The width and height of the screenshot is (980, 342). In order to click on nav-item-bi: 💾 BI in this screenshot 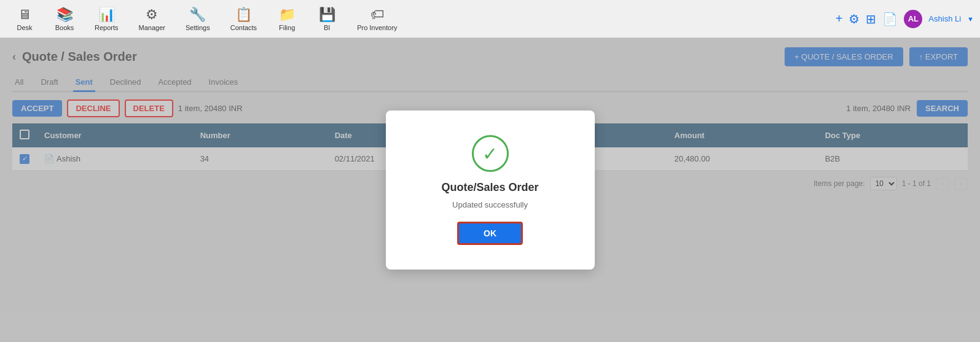, I will do `click(327, 19)`.